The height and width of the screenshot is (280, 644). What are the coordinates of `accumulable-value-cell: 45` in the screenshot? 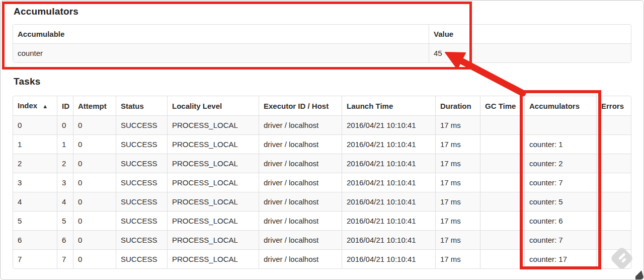 It's located at (530, 53).